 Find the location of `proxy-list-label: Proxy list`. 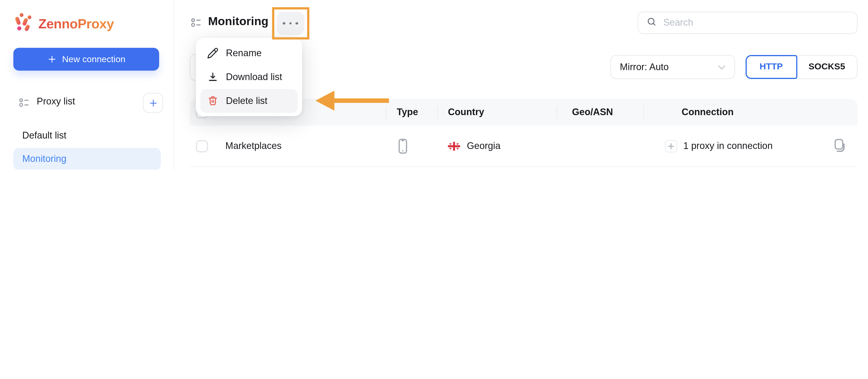

proxy-list-label: Proxy list is located at coordinates (56, 102).